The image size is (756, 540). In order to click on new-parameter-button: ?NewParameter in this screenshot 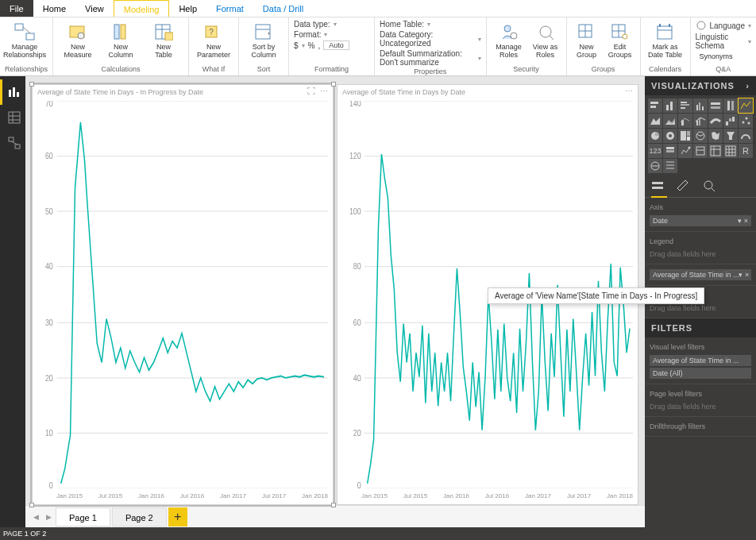, I will do `click(214, 40)`.